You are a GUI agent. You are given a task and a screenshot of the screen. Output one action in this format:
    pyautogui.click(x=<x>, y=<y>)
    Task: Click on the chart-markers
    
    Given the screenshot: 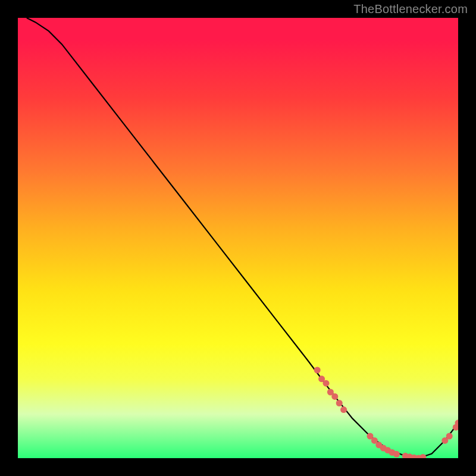 What is the action you would take?
    pyautogui.click(x=386, y=413)
    